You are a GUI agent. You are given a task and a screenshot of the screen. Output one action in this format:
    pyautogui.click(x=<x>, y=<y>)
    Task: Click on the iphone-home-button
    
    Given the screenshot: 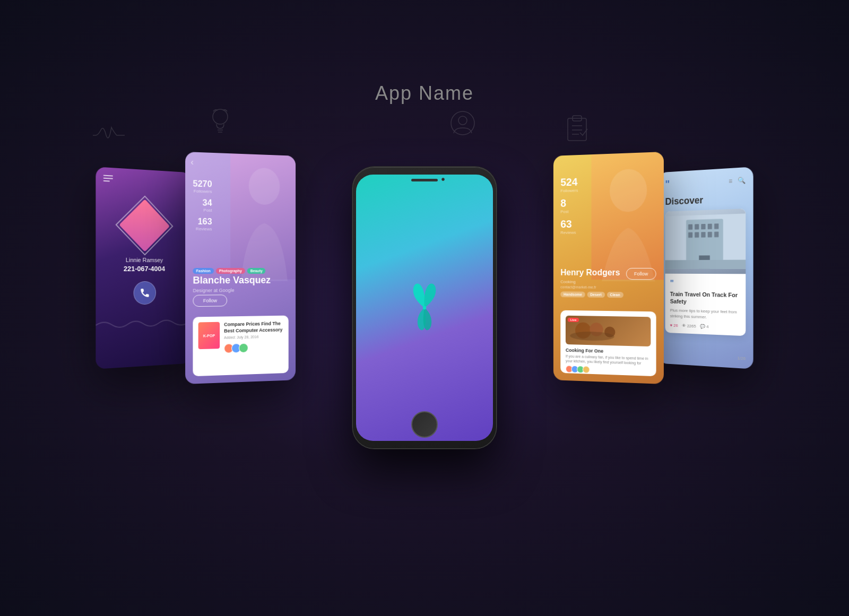 What is the action you would take?
    pyautogui.click(x=424, y=424)
    